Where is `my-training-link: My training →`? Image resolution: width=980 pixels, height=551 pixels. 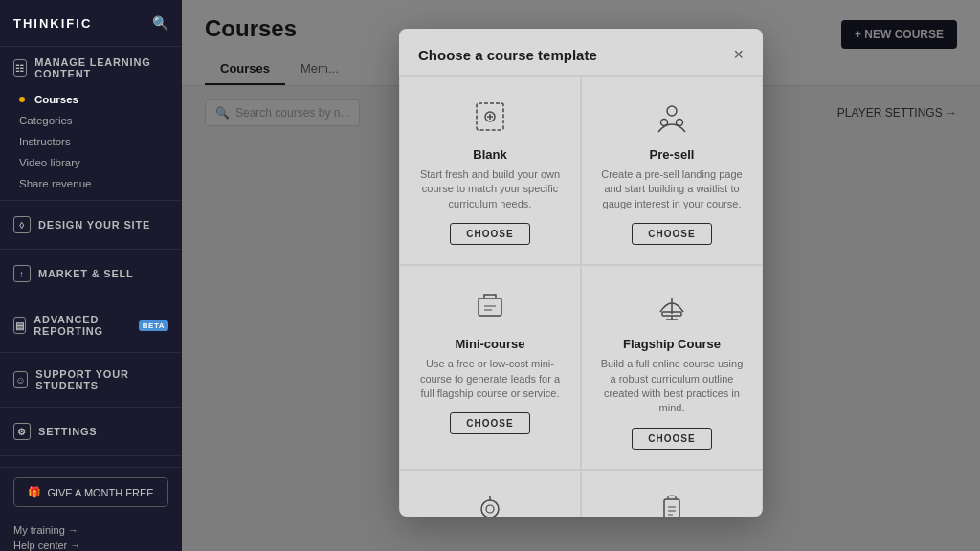 my-training-link: My training → is located at coordinates (91, 530).